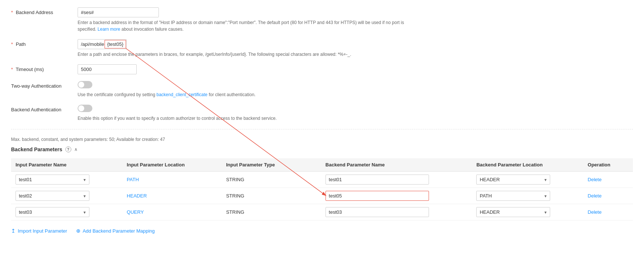  Describe the element at coordinates (355, 113) in the screenshot. I see `backend-auth-content: Enable this option if you want to specif…` at that location.